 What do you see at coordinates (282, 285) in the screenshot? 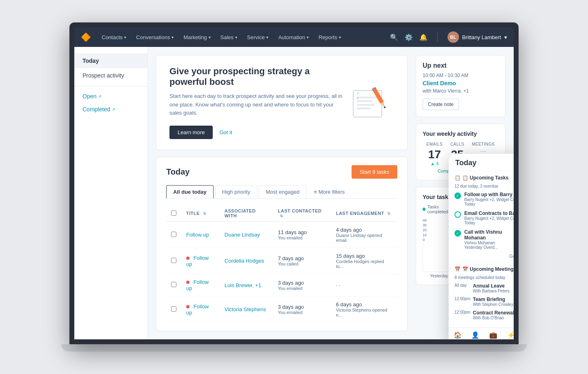
I see `table-row: Follow up Lois Brewer, +1 3 days ago You…` at bounding box center [282, 285].